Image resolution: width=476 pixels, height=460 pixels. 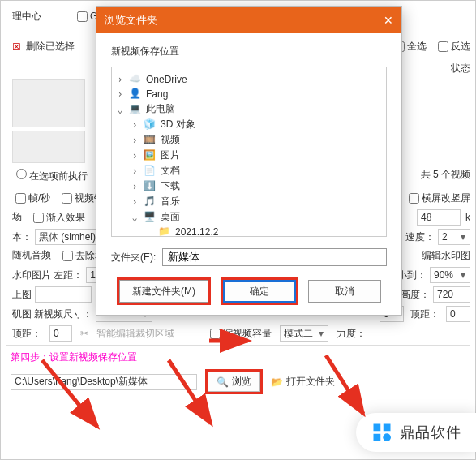 What do you see at coordinates (249, 201) in the screenshot?
I see `tree-item: ›🎵音乐` at bounding box center [249, 201].